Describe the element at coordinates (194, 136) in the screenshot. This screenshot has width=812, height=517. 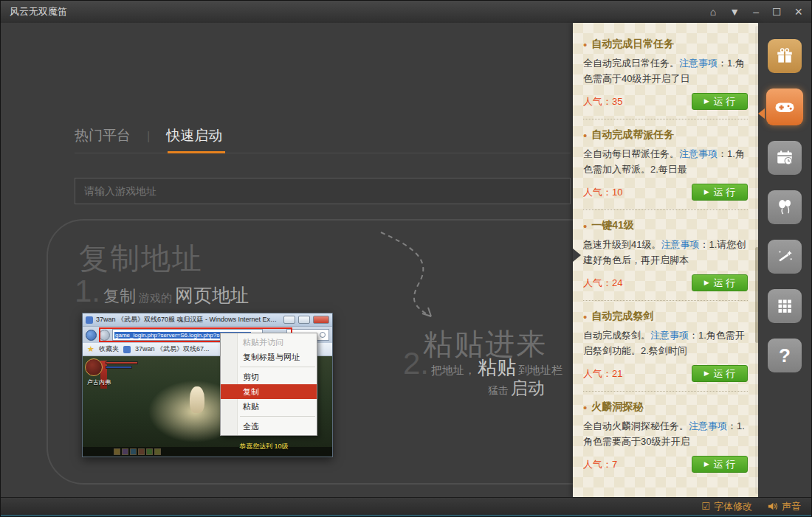
I see `tab-quick-launch: 快速启动` at that location.